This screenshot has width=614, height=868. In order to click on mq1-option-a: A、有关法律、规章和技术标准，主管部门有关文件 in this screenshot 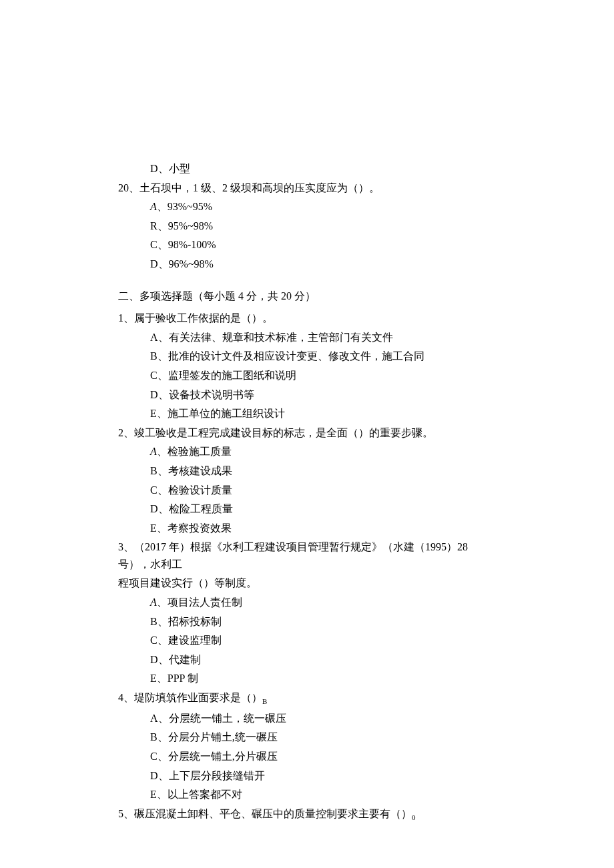, I will do `click(308, 338)`.